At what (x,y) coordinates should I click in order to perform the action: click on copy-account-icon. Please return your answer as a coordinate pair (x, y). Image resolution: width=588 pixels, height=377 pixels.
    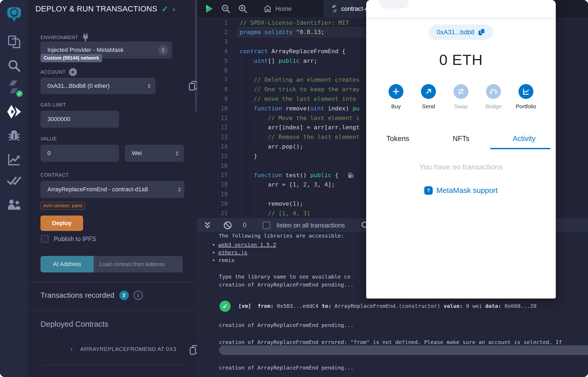
    Looking at the image, I should click on (193, 86).